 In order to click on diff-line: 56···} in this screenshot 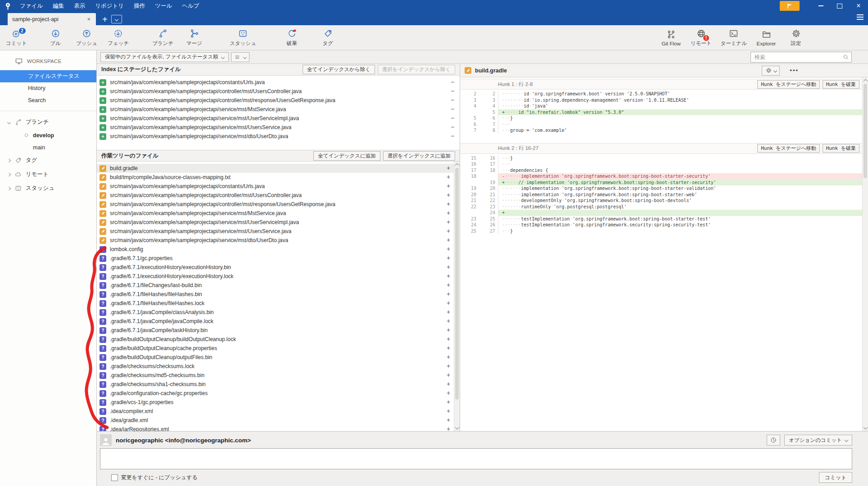, I will do `click(661, 118)`.